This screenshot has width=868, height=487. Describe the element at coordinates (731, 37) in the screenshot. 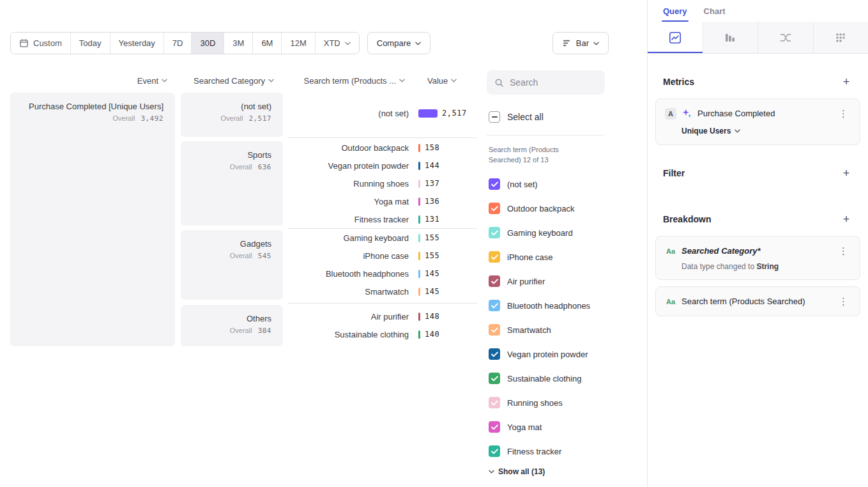

I see `tab-funnels` at that location.